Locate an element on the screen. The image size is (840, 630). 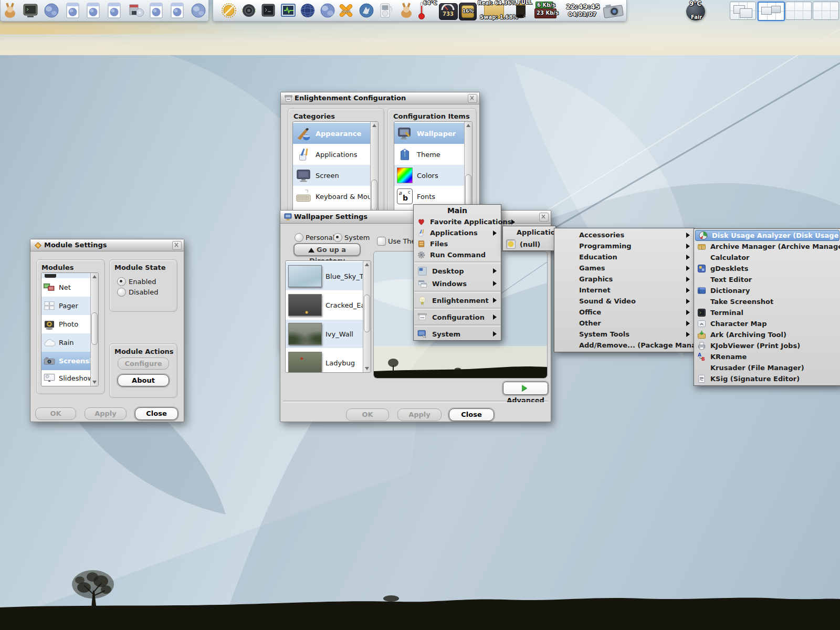
module-titlebar: Module Settings is located at coordinates (107, 246).